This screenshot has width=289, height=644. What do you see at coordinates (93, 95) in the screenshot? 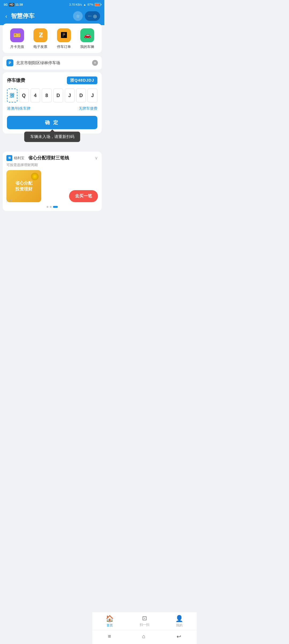
I see `plate-cell-7: J` at bounding box center [93, 95].